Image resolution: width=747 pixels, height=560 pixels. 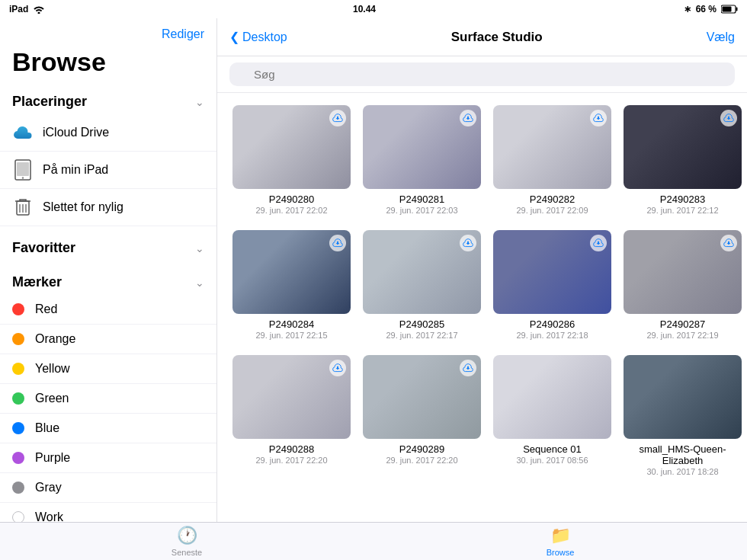 I want to click on work-dot, so click(x=18, y=517).